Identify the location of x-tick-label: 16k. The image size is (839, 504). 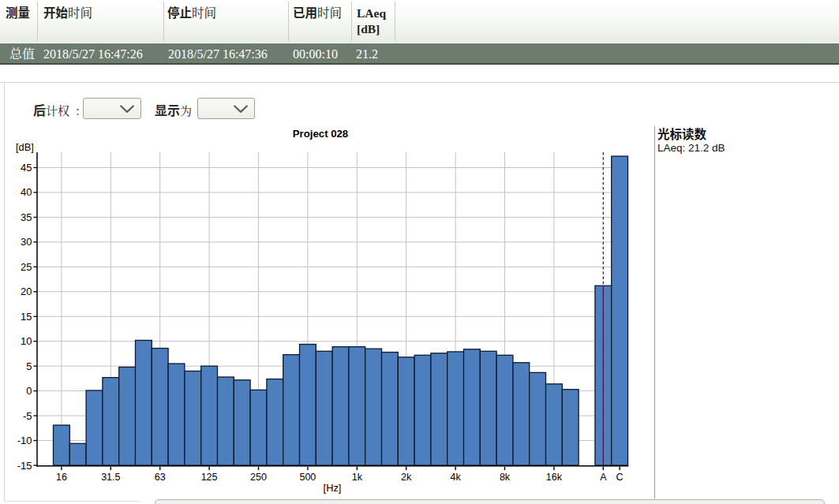
(554, 477).